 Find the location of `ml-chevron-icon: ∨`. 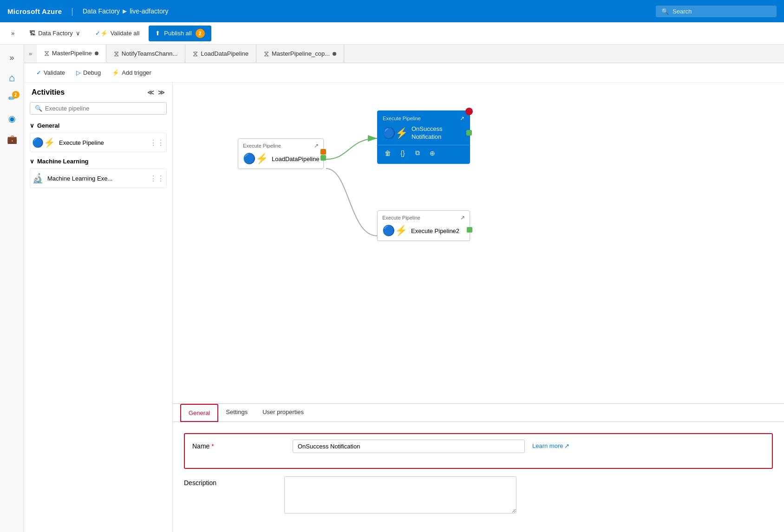

ml-chevron-icon: ∨ is located at coordinates (32, 162).